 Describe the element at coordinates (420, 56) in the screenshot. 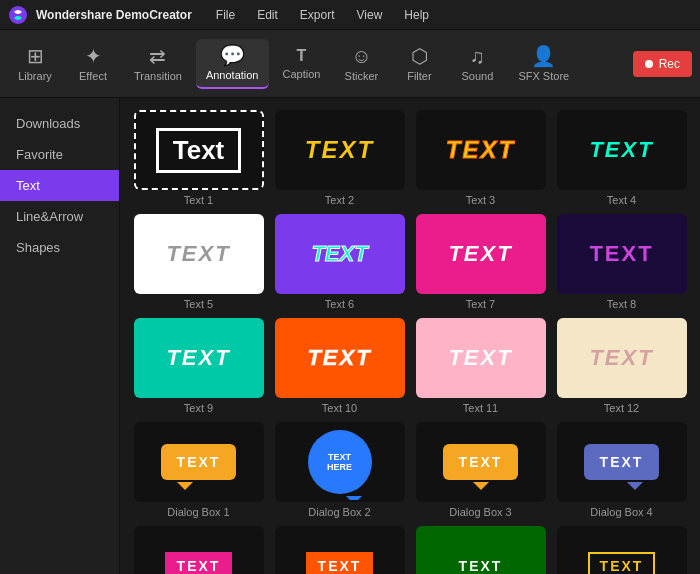

I see `filter-icon: ⬡` at that location.